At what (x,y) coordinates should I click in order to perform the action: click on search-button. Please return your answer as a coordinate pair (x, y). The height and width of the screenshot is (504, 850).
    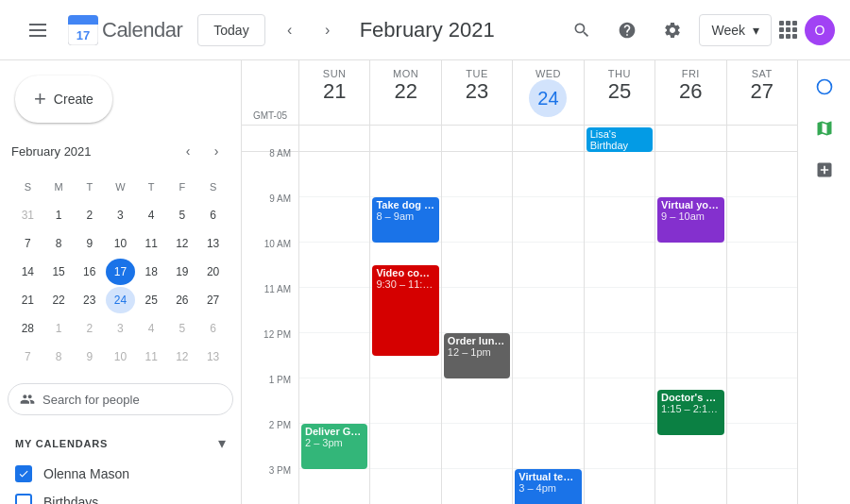
    Looking at the image, I should click on (582, 30).